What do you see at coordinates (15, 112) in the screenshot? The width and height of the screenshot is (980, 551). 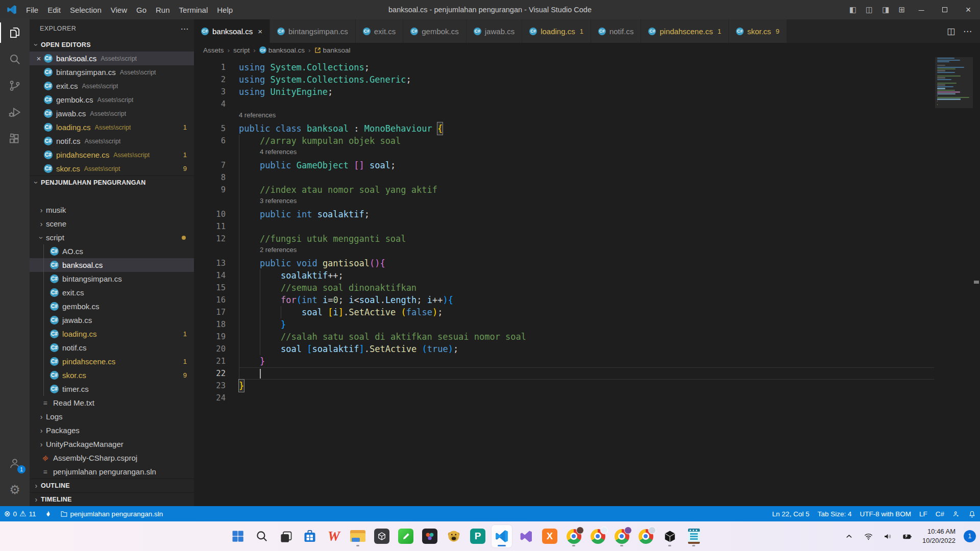 I see `run-debug-icon` at bounding box center [15, 112].